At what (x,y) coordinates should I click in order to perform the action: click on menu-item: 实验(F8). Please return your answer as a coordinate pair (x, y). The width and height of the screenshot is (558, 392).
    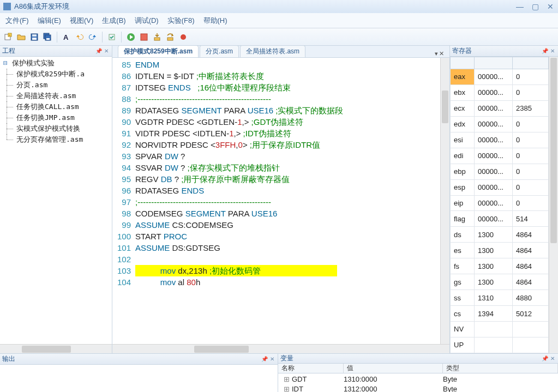
    Looking at the image, I should click on (181, 21).